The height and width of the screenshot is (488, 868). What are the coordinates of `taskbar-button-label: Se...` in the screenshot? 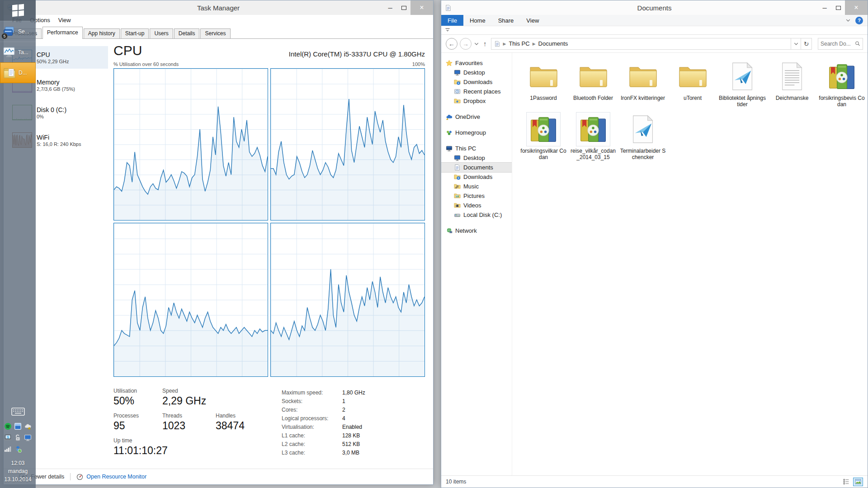 It's located at (24, 32).